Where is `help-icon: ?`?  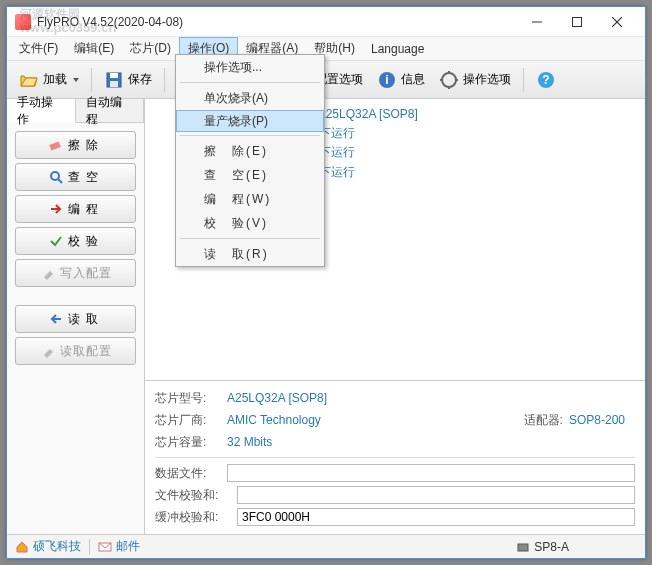 help-icon: ? is located at coordinates (546, 80).